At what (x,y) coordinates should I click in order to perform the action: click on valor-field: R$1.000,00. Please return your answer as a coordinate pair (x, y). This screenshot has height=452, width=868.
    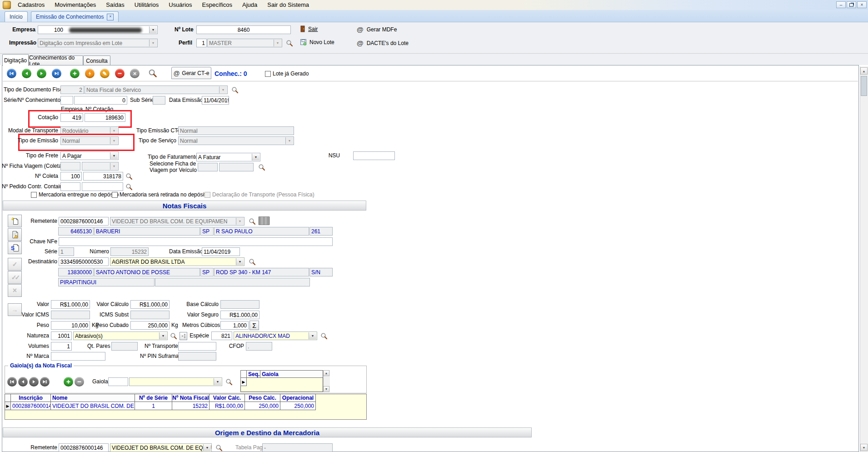
    Looking at the image, I should click on (70, 305).